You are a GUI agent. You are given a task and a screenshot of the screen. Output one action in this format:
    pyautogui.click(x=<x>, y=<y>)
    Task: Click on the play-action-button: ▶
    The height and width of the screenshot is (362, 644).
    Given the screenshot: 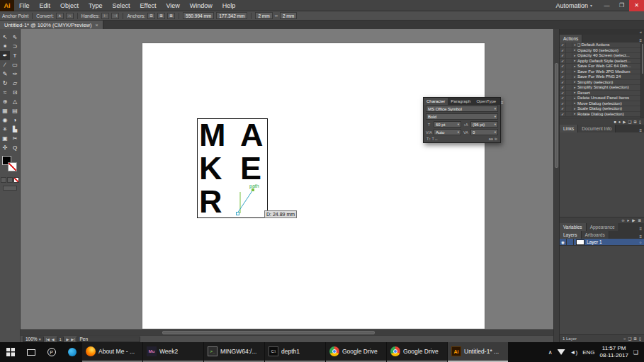 What is the action you would take?
    pyautogui.click(x=624, y=122)
    